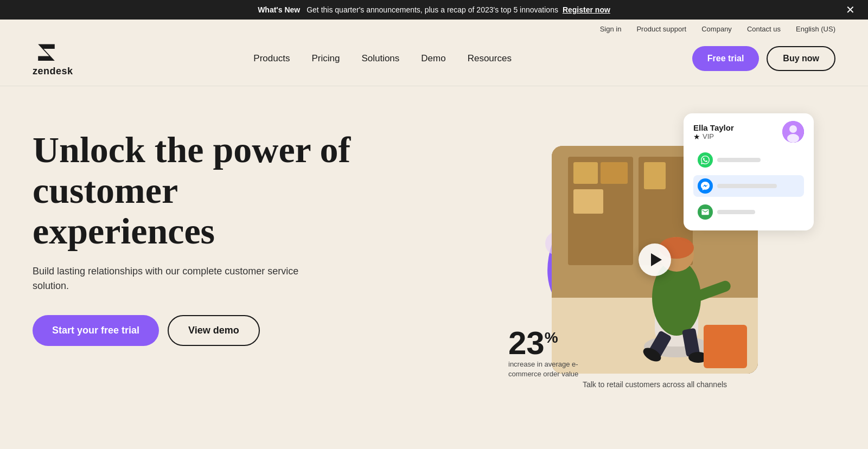  What do you see at coordinates (736, 212) in the screenshot?
I see `email-line` at bounding box center [736, 212].